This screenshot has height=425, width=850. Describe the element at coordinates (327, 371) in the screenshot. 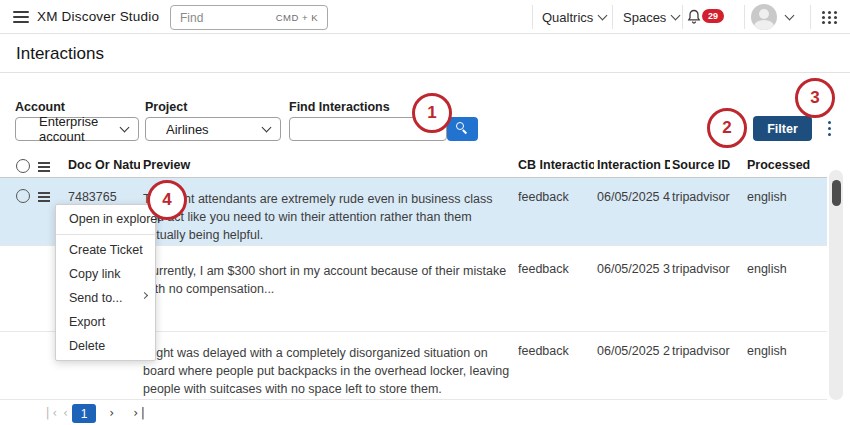

I see `cell-preview: Flight was delayed with a completely dis…` at that location.